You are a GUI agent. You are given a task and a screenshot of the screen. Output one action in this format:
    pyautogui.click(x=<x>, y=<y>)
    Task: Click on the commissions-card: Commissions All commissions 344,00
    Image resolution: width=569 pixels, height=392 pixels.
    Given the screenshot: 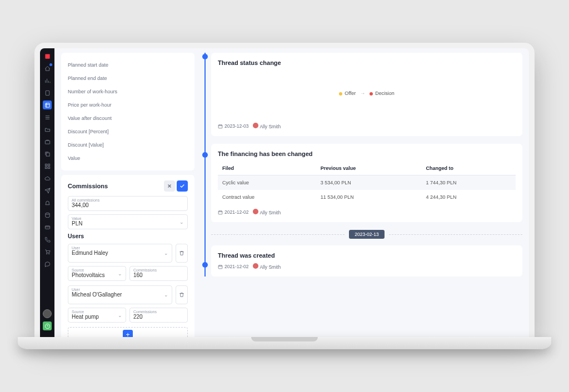 What is the action you would take?
    pyautogui.click(x=128, y=256)
    